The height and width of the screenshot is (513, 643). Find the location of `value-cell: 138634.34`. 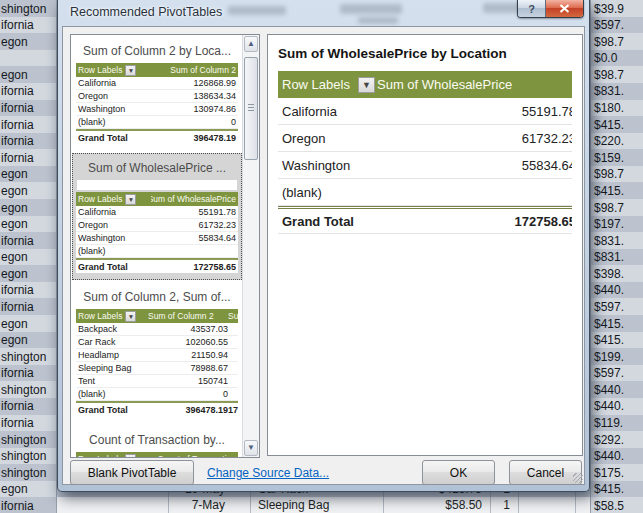

value-cell: 138634.34 is located at coordinates (194, 96).